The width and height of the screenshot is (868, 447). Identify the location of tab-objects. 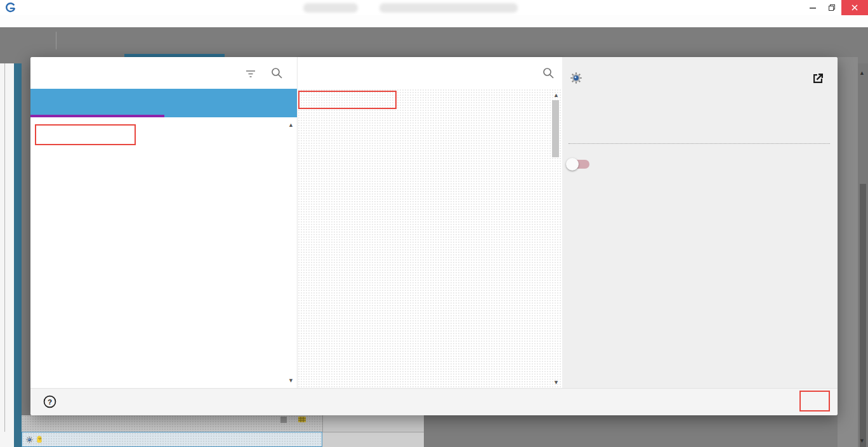
(97, 103).